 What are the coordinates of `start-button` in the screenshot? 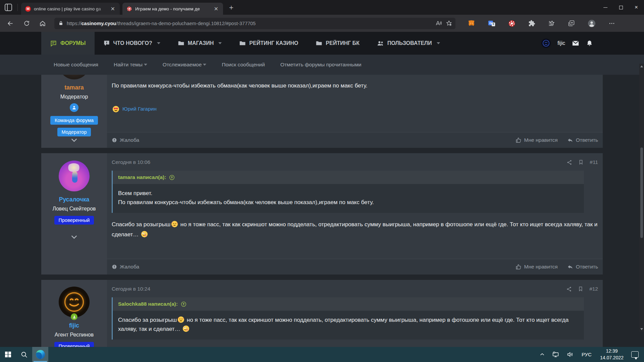 It's located at (8, 355).